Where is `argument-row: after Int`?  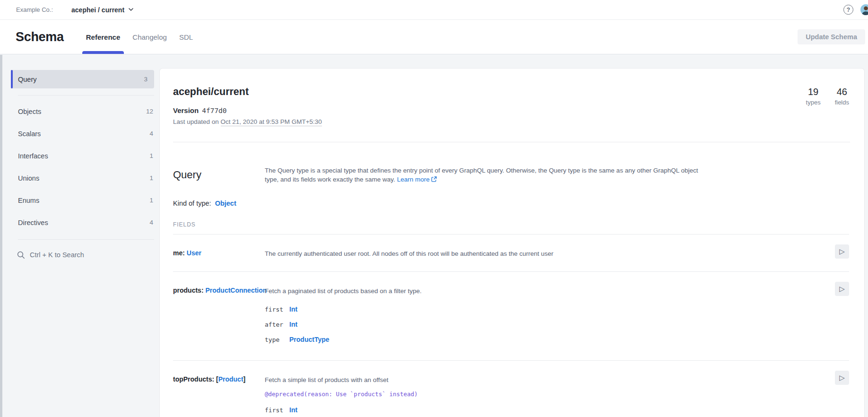
argument-row: after Int is located at coordinates (543, 324).